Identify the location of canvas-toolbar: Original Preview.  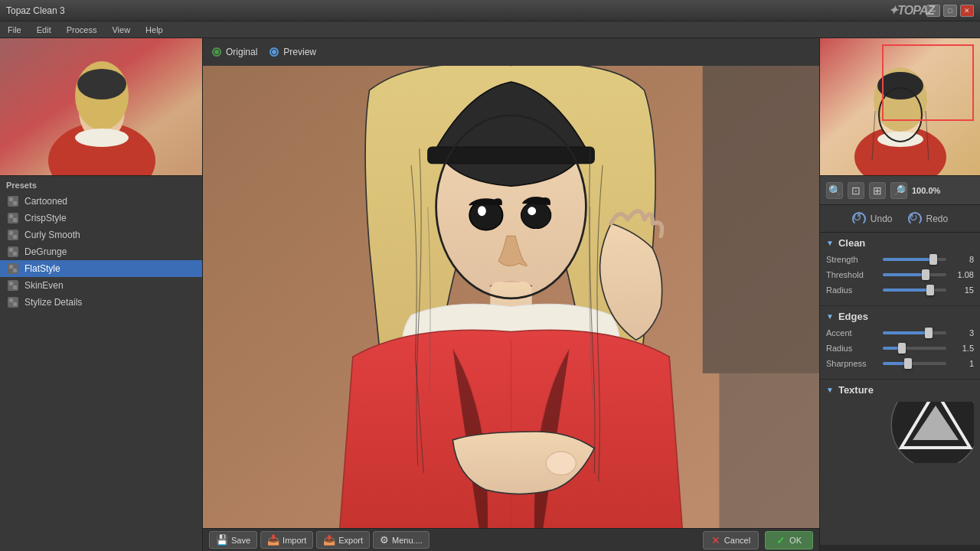
(511, 52).